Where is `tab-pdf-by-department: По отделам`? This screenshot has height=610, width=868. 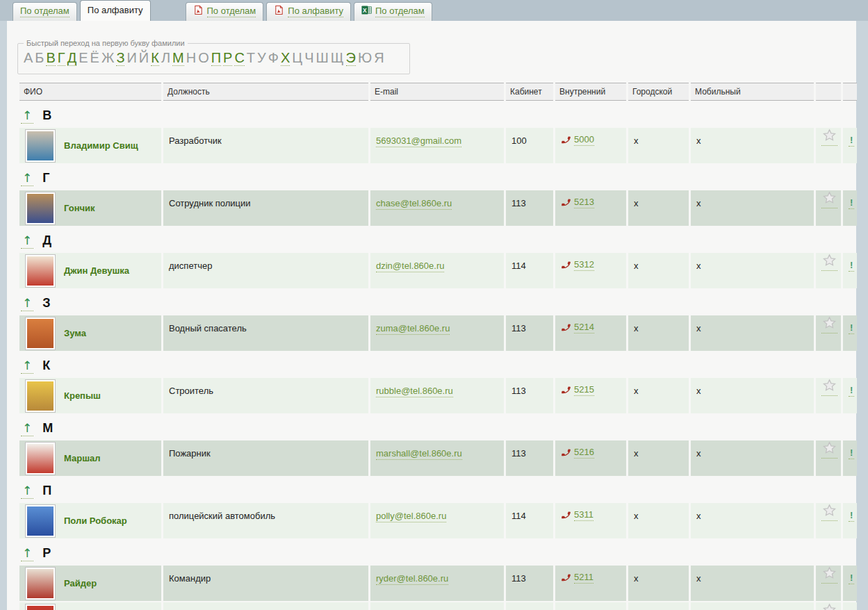 tab-pdf-by-department: По отделам is located at coordinates (225, 11).